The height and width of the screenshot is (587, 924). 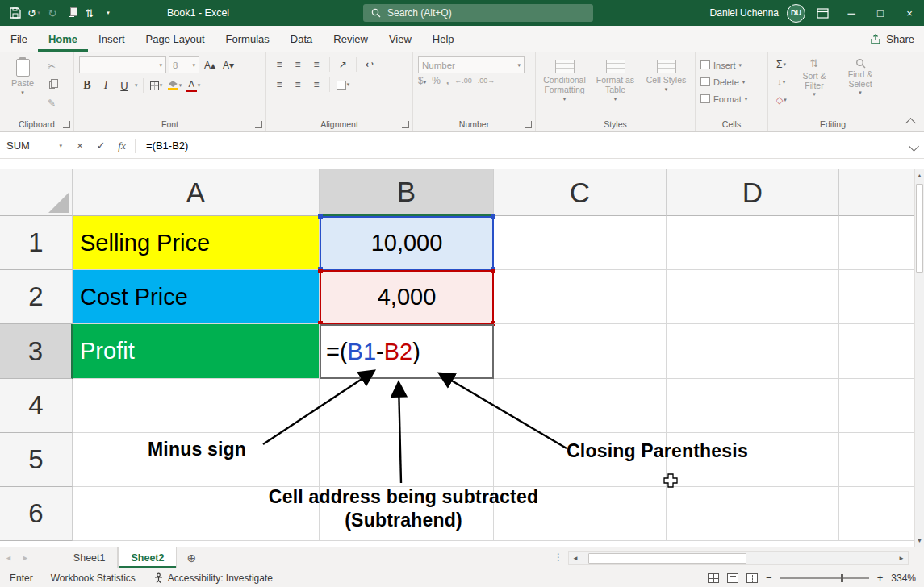 What do you see at coordinates (228, 65) in the screenshot?
I see `decrease-font-size-button: A▾` at bounding box center [228, 65].